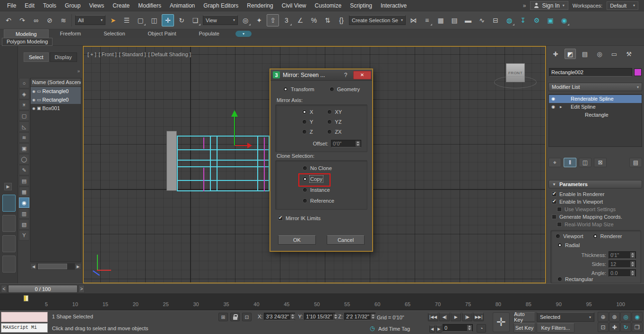  What do you see at coordinates (168, 20) in the screenshot?
I see `select-and-move-icon: ✛` at bounding box center [168, 20].